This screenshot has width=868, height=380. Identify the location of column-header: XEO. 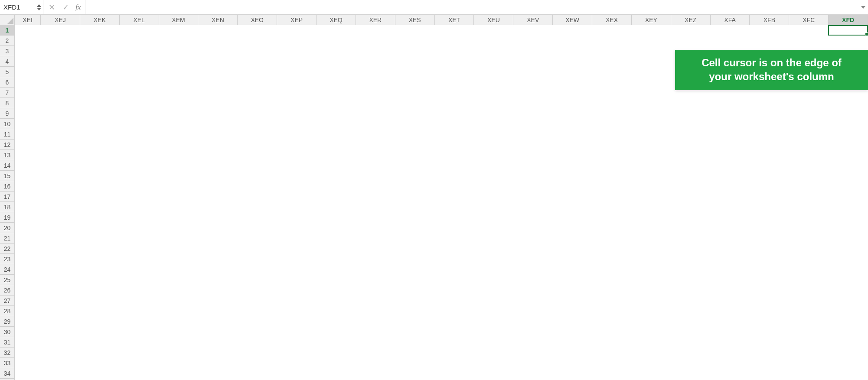
(258, 20).